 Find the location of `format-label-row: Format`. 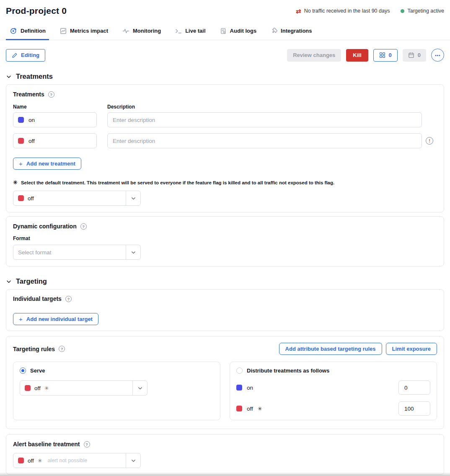

format-label-row: Format is located at coordinates (225, 238).